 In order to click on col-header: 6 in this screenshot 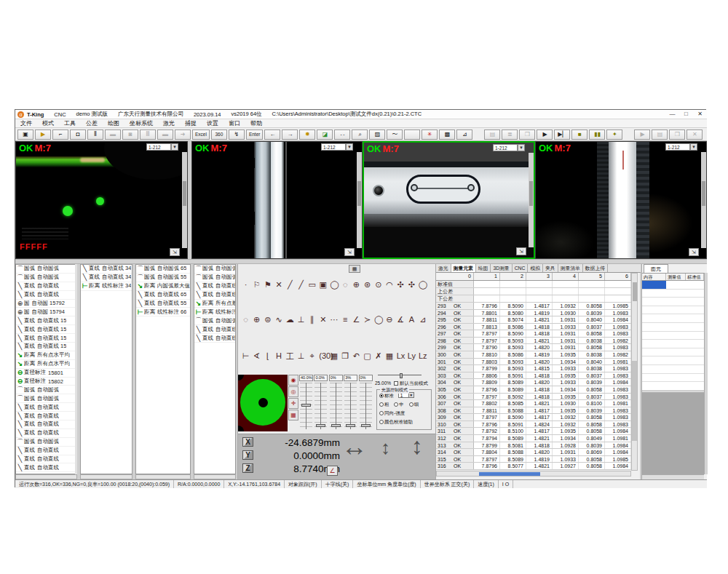, I will do `click(618, 276)`.